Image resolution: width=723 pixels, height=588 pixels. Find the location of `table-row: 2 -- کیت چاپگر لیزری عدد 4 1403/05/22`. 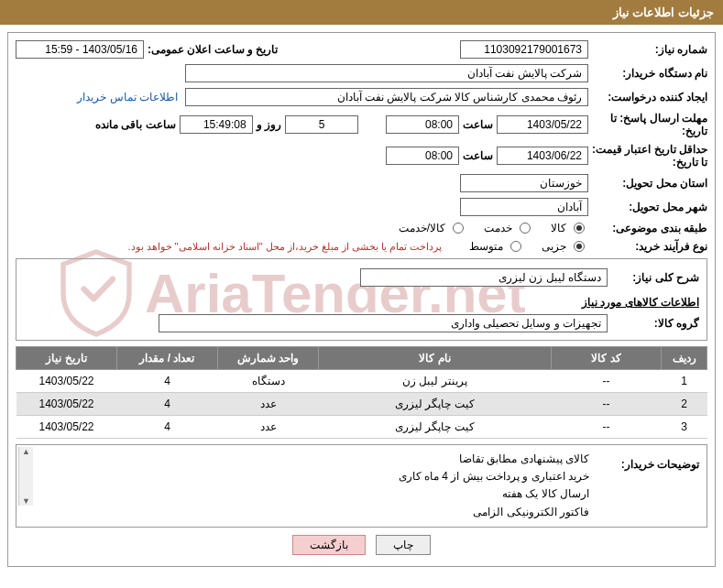

table-row: 2 -- کیت چاپگر لیزری عدد 4 1403/05/22 is located at coordinates (362, 405).